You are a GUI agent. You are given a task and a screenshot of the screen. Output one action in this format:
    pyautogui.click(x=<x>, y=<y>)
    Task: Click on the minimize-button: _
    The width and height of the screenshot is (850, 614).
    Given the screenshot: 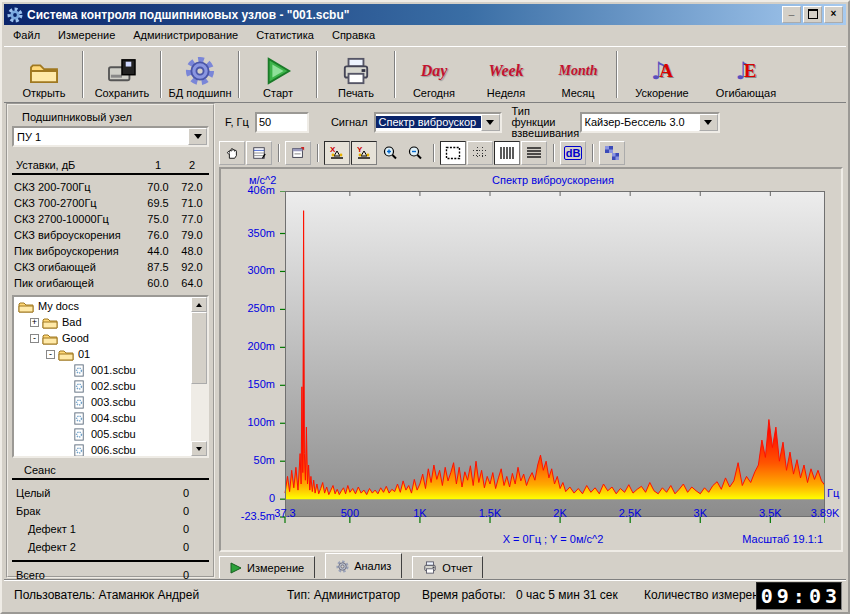 What is the action you would take?
    pyautogui.click(x=792, y=14)
    